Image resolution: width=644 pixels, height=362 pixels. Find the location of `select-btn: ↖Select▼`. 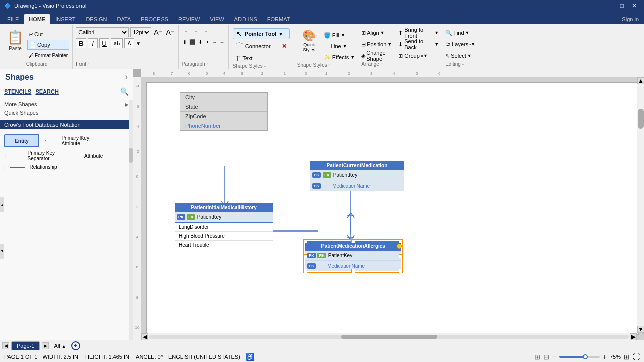

select-btn: ↖Select▼ is located at coordinates (467, 56).